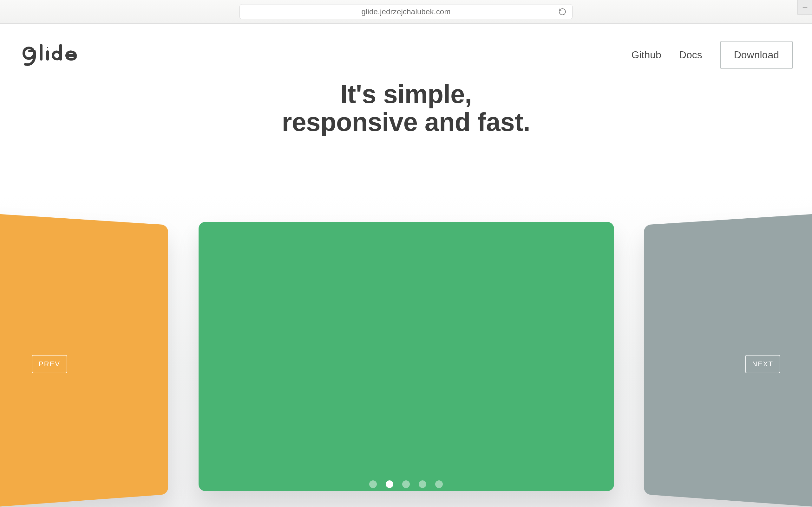 This screenshot has width=812, height=507. What do you see at coordinates (691, 55) in the screenshot?
I see `nav-link-docs: Docs` at bounding box center [691, 55].